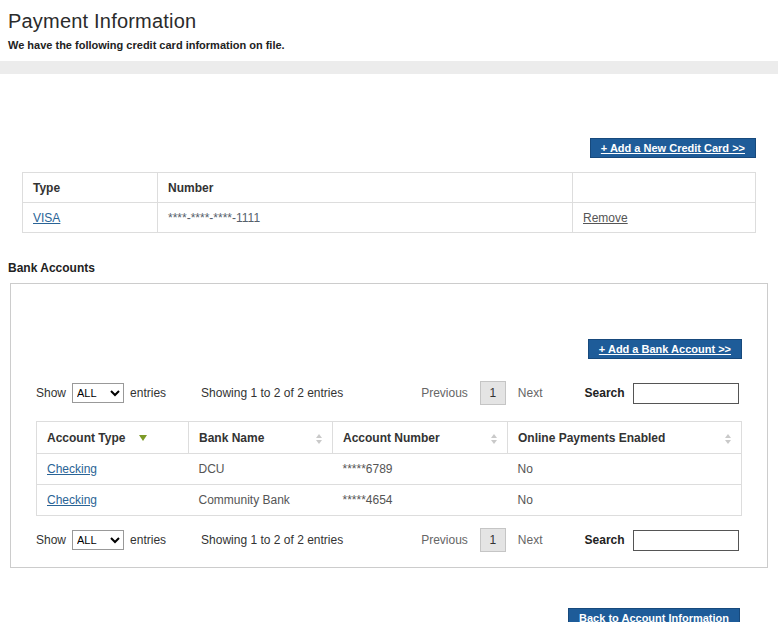 The height and width of the screenshot is (622, 778). I want to click on sort-descending-icon, so click(143, 438).